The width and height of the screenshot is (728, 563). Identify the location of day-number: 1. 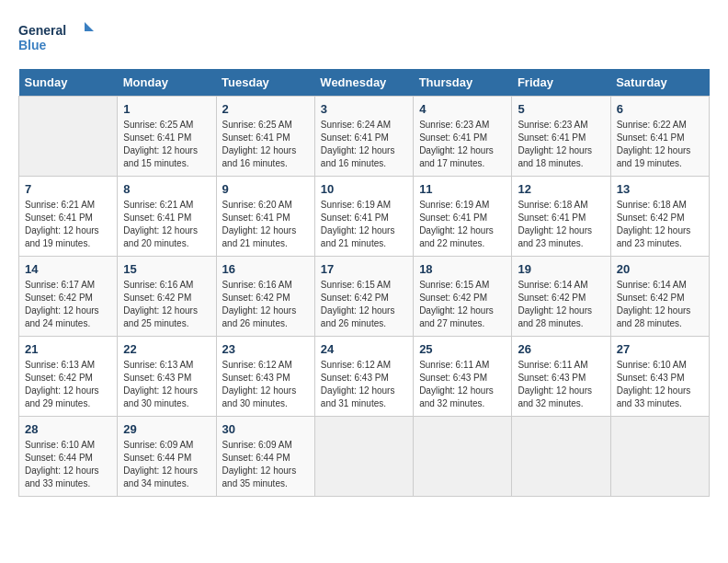
(166, 109).